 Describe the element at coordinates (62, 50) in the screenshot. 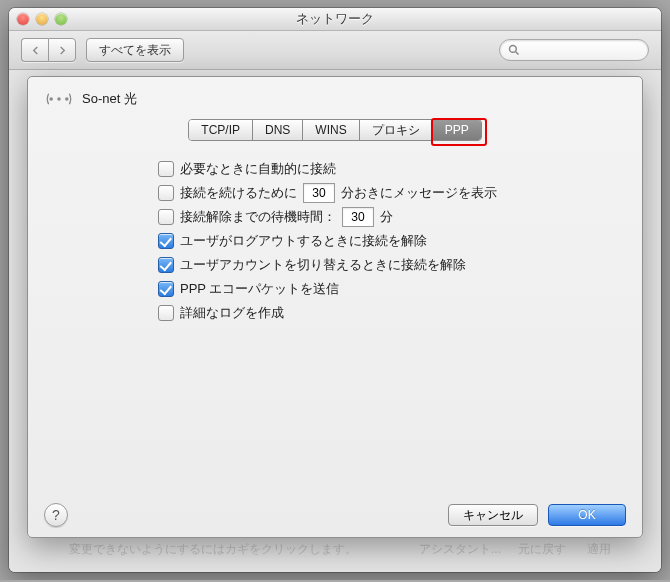

I see `forward-button` at that location.